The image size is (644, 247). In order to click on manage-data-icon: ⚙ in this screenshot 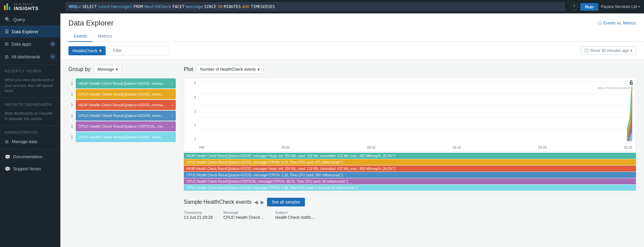, I will do `click(7, 142)`.